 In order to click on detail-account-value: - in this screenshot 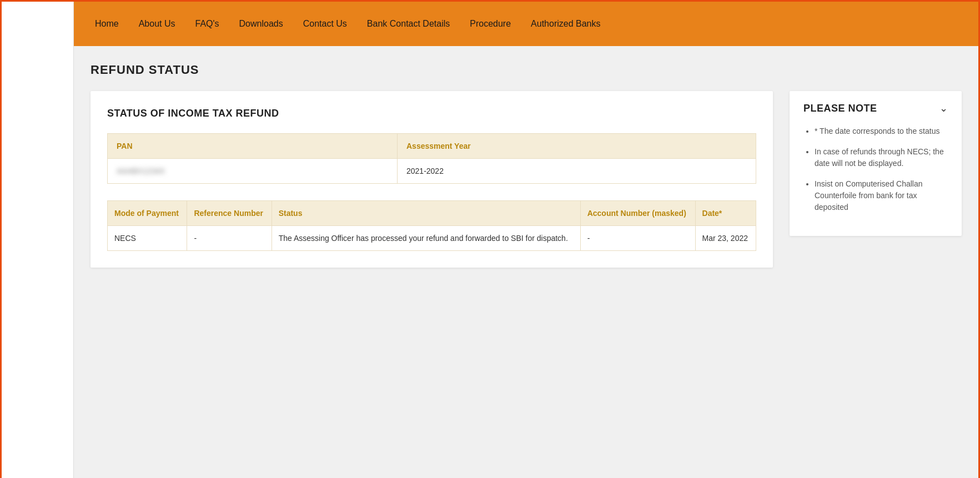, I will do `click(637, 239)`.